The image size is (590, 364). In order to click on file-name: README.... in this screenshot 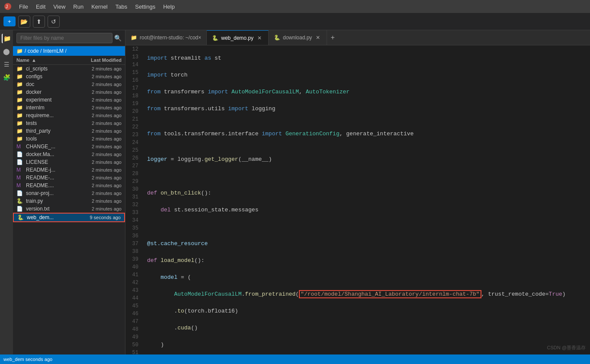, I will do `click(50, 185)`.